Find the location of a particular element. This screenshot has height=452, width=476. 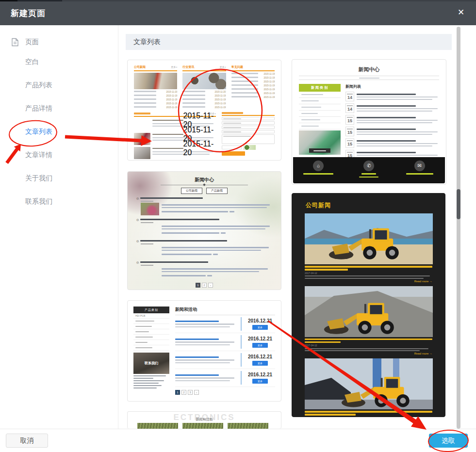

scrollbar-thumb is located at coordinates (459, 204).